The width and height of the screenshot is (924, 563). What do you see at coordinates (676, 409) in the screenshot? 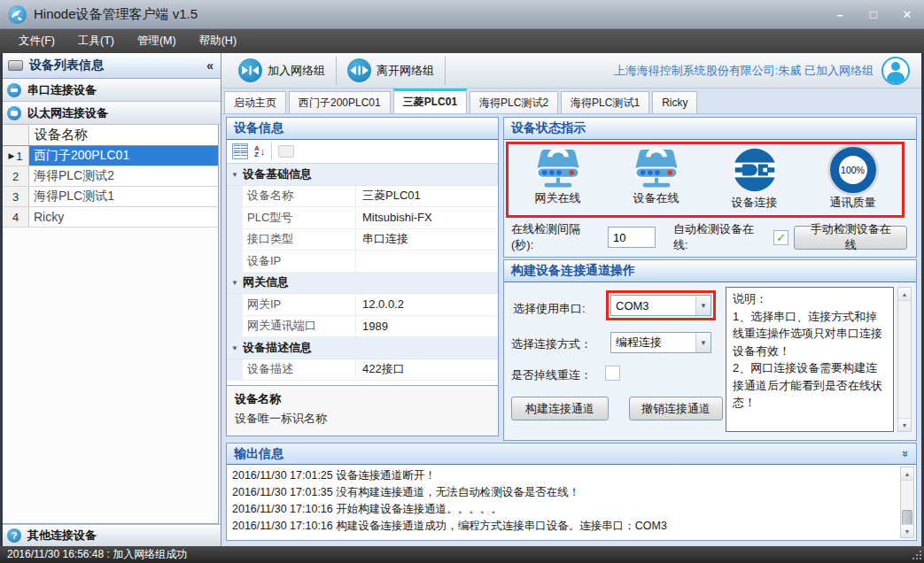
I see `revoke-channel-button: 撤销连接通道` at bounding box center [676, 409].